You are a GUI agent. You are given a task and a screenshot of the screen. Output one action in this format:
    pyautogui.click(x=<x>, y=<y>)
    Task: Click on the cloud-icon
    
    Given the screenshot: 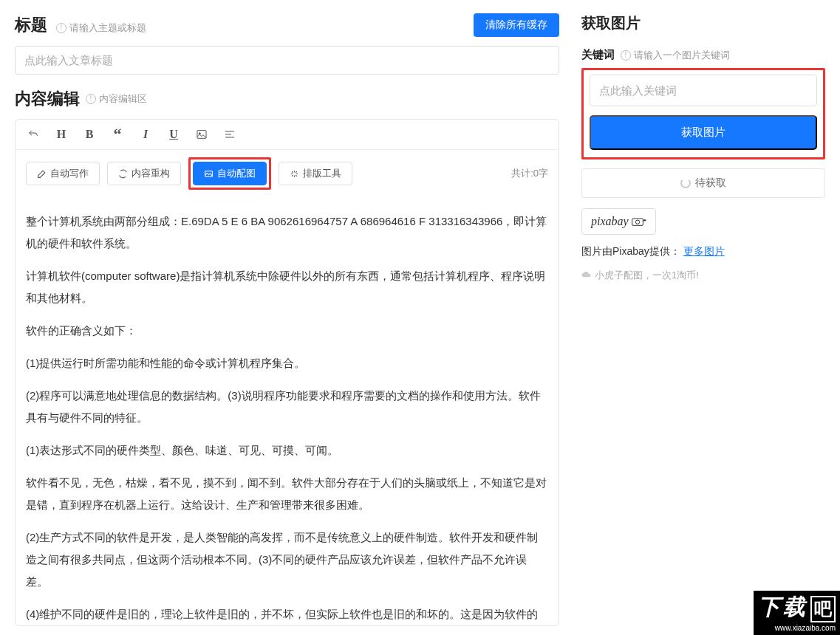 What is the action you would take?
    pyautogui.click(x=587, y=275)
    